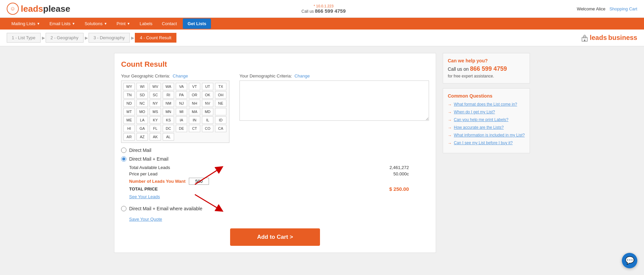 The width and height of the screenshot is (644, 275). Describe the element at coordinates (481, 120) in the screenshot. I see `faq-link-2: Can you help me print Labels?` at that location.